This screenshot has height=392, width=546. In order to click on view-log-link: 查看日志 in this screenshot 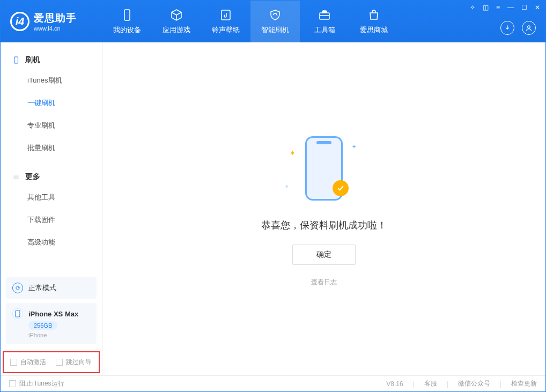, I will do `click(324, 282)`.